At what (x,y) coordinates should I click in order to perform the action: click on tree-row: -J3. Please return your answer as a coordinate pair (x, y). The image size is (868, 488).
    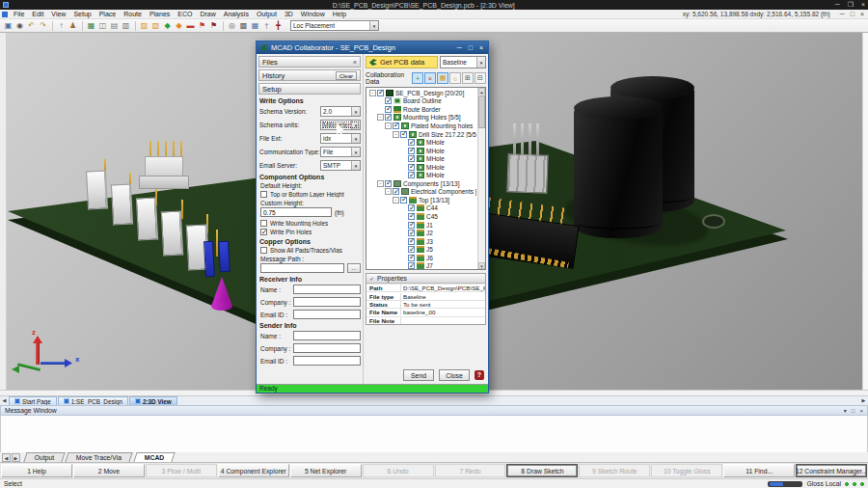
    Looking at the image, I should click on (422, 241).